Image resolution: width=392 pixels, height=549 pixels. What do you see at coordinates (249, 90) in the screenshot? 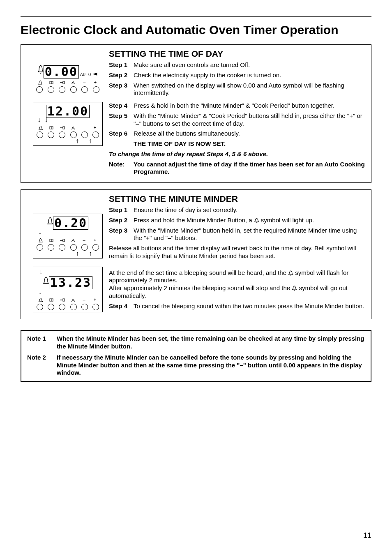
I see `step-text: When switched on the display will show 0…` at bounding box center [249, 90].